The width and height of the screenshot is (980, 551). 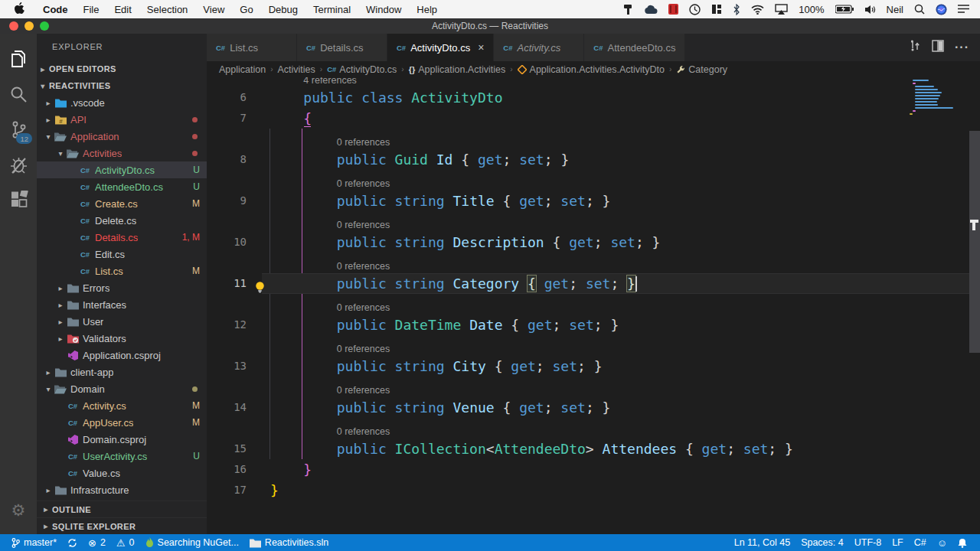 I want to click on menu-selection: Selection, so click(x=167, y=9).